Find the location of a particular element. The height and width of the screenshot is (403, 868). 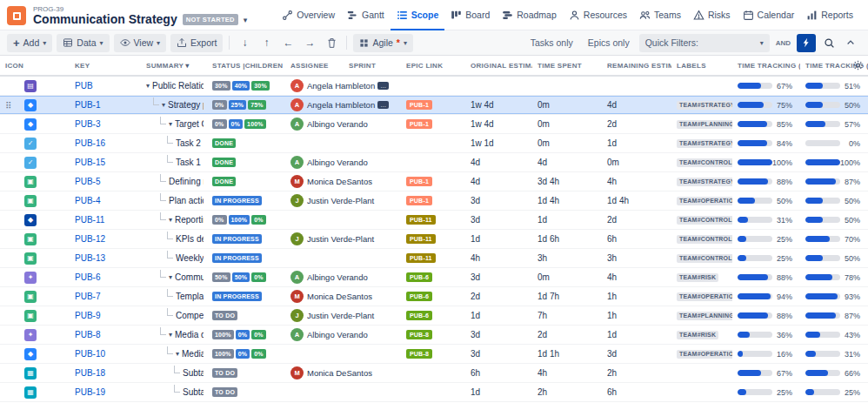

table-row: ✦PUB-6▾Communicati50%50%0%AAlbingo Veran… is located at coordinates (434, 278).